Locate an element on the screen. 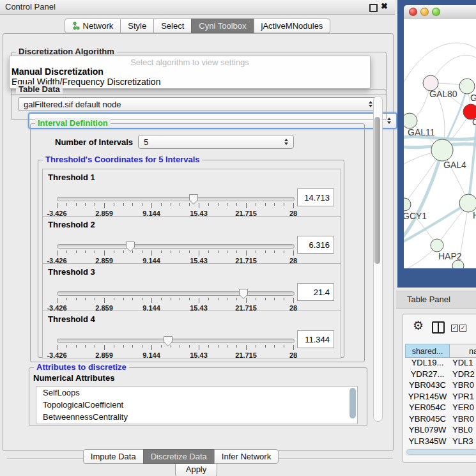 The width and height of the screenshot is (476, 476). table-row: YBL079WYBL0 is located at coordinates (441, 431).